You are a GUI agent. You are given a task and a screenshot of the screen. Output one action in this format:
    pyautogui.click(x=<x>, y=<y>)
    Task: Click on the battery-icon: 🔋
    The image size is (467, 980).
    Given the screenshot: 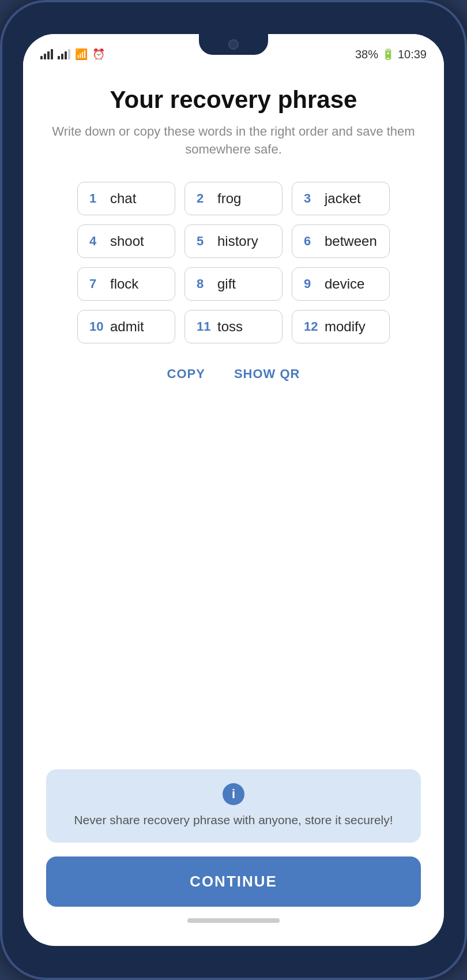 What is the action you would take?
    pyautogui.click(x=388, y=54)
    